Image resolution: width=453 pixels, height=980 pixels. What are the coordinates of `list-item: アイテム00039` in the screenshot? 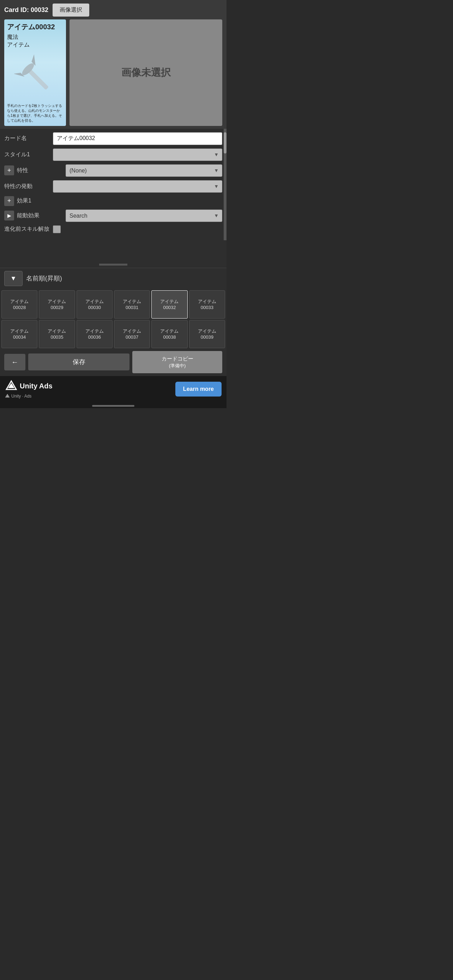 It's located at (207, 334).